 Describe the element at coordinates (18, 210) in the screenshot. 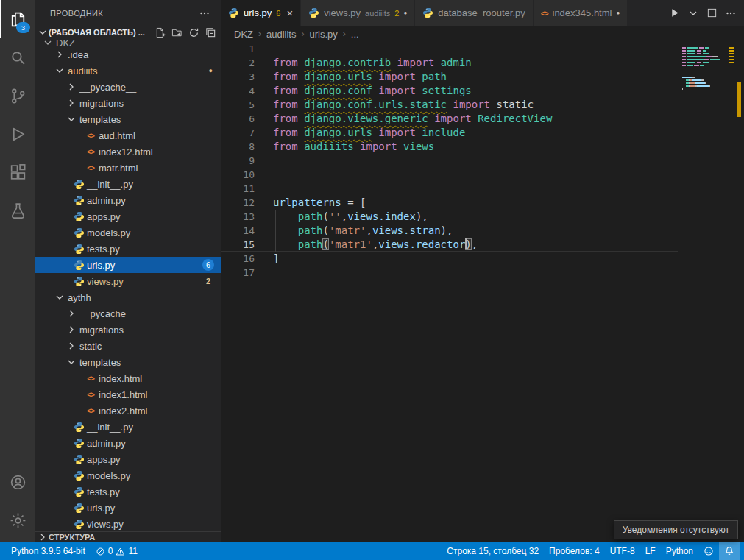

I see `activity-bar-item-testing` at that location.